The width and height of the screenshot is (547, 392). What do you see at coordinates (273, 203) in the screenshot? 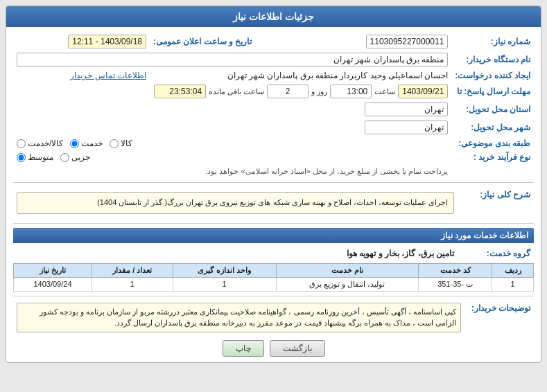
I see `sharh-table: شرح کلی نیاز: اجرای عملیات توسعه، احداث،…` at bounding box center [273, 203].